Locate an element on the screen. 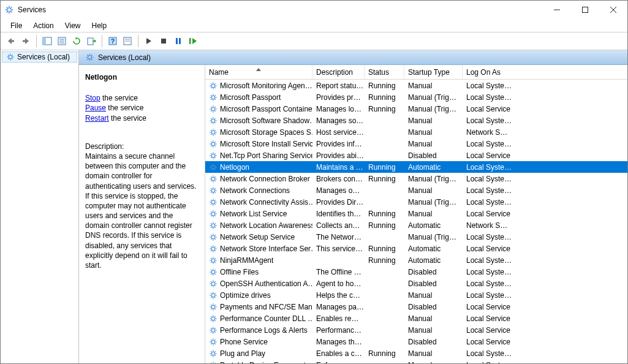 Image resolution: width=628 pixels, height=364 pixels. service-row: Offline FilesThe Offline …DisabledLocal … is located at coordinates (417, 272).